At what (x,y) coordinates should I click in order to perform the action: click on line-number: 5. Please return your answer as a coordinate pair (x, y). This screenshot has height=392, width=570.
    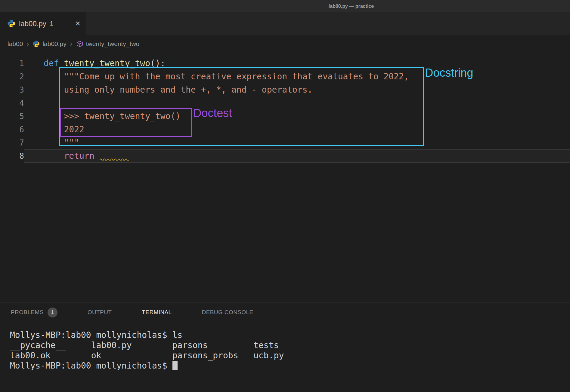
    Looking at the image, I should click on (12, 116).